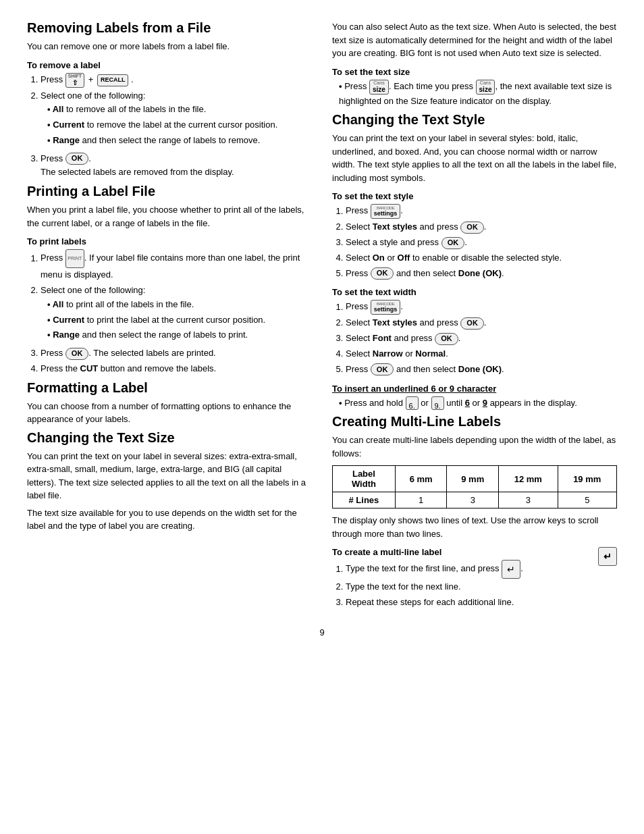 The image size is (644, 834). I want to click on table-row-lines: # Lines 1 3 3 5, so click(475, 500).